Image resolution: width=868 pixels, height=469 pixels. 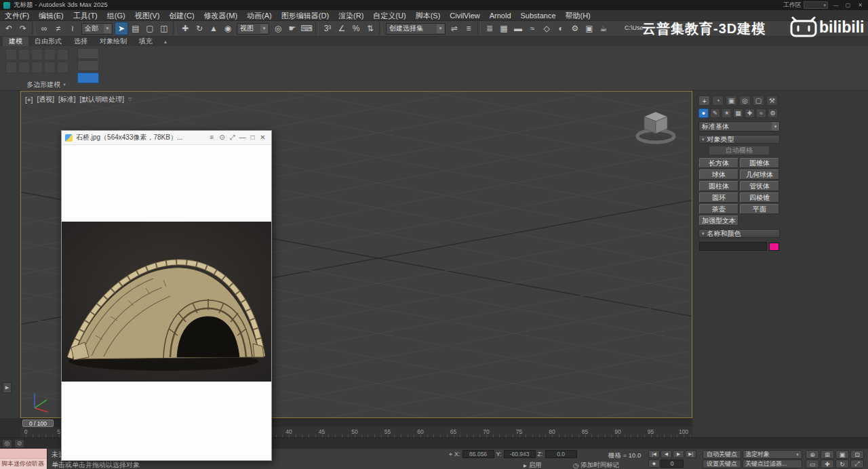 I want to click on display-tab: ▢, so click(x=758, y=100).